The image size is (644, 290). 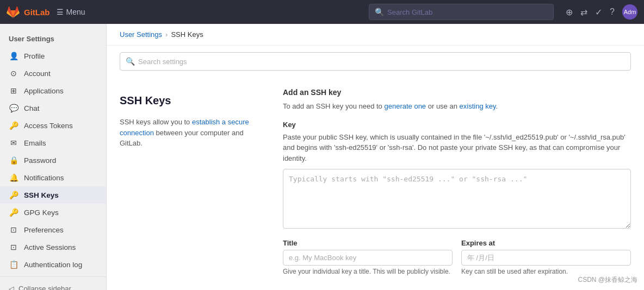 I want to click on sidebar-item-gpg-keys: 🔑 GPG Keys, so click(x=53, y=212).